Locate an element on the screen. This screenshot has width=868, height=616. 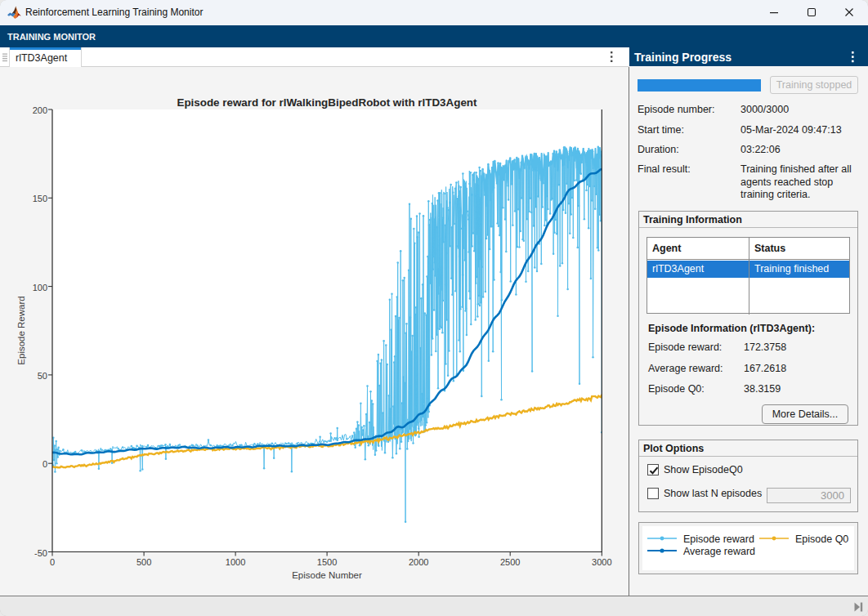
svg-text: 1500 is located at coordinates (327, 562).